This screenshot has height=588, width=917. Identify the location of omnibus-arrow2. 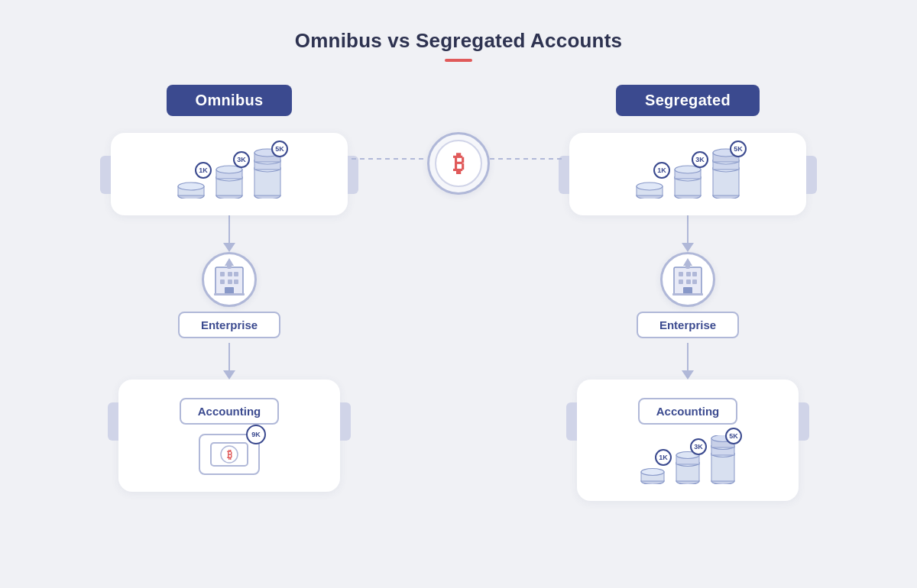
(229, 375).